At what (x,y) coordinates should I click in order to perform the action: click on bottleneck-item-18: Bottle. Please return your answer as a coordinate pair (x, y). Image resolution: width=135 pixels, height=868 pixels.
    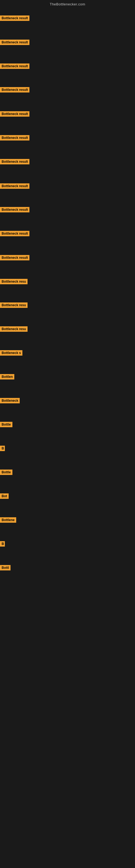
    Looking at the image, I should click on (6, 425).